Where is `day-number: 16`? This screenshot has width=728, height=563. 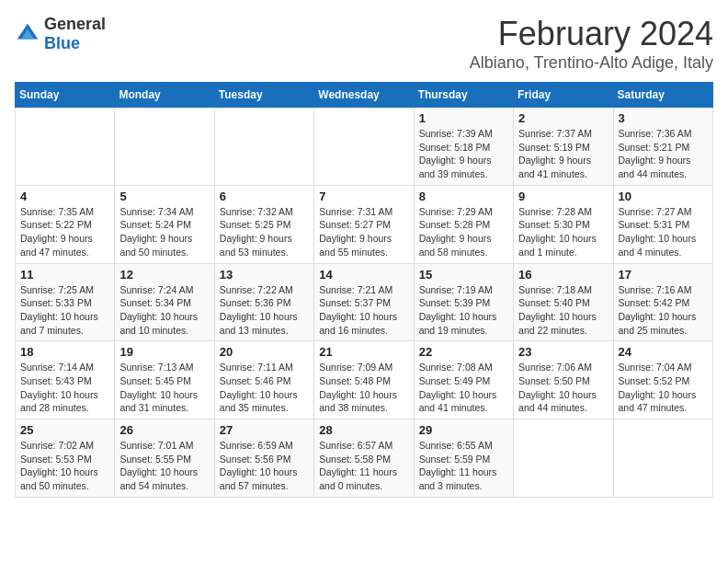
day-number: 16 is located at coordinates (563, 274).